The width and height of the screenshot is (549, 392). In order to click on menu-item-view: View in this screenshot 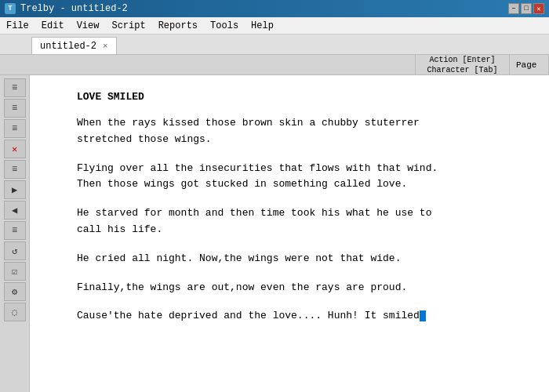, I will do `click(88, 25)`.